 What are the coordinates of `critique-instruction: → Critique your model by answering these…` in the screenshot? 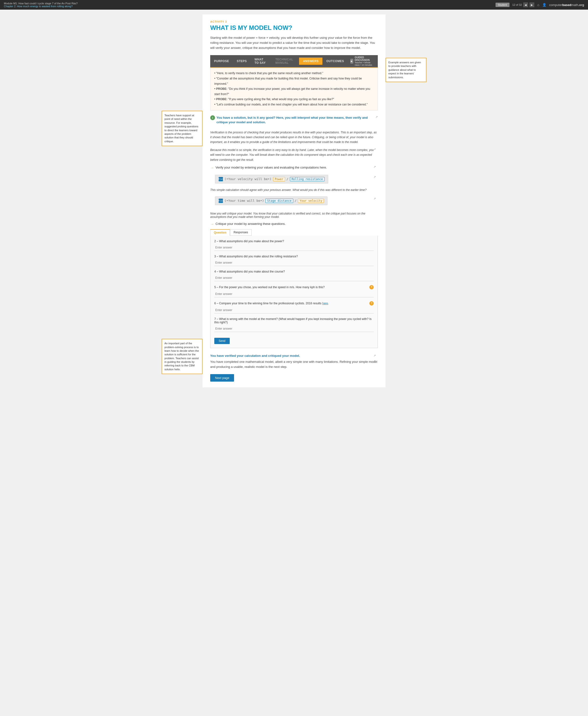 It's located at (294, 224).